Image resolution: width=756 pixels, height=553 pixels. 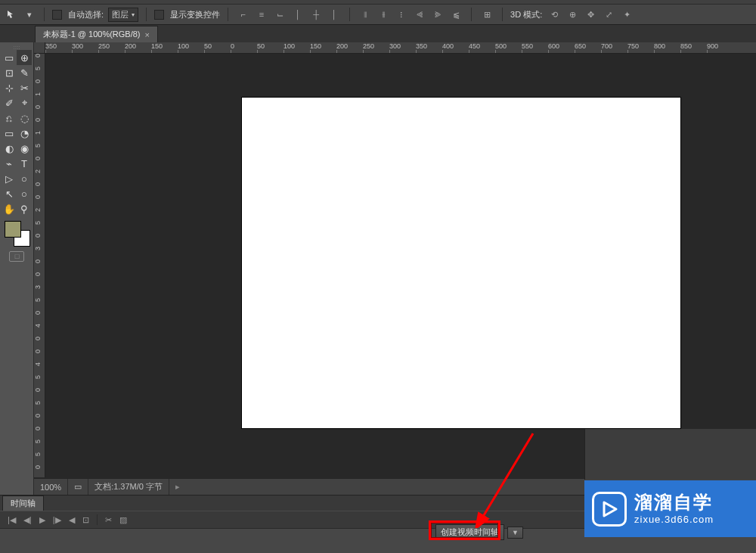 I want to click on status-menu-icon: ▸, so click(x=178, y=487).